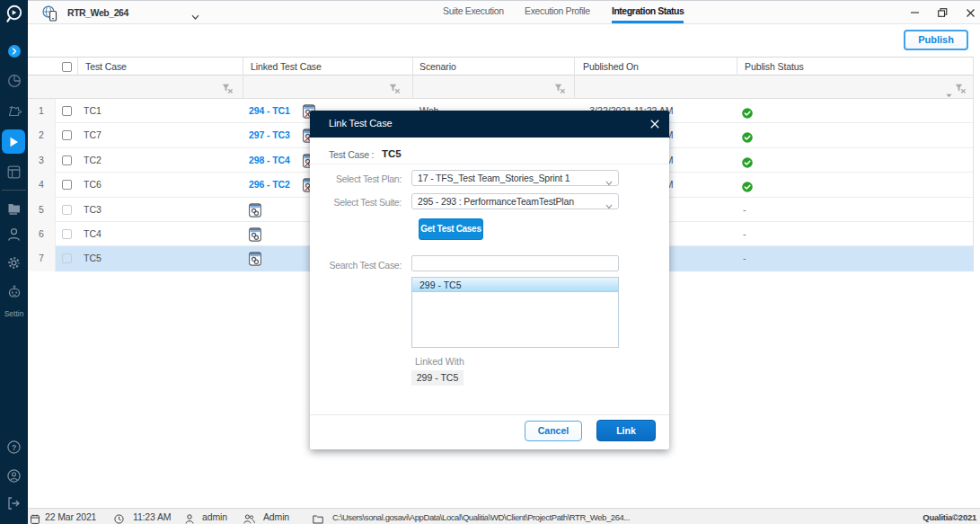 The height and width of the screenshot is (524, 980). What do you see at coordinates (516, 178) in the screenshot?
I see `test-plan-select: 17 - TFS_Test Team_Stories_Sprint 1` at bounding box center [516, 178].